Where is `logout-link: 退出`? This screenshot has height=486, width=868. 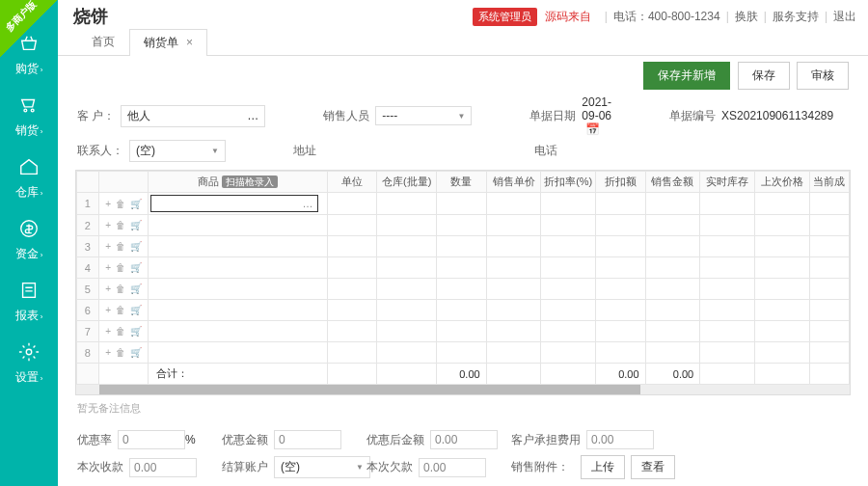
logout-link: 退出 is located at coordinates (845, 17).